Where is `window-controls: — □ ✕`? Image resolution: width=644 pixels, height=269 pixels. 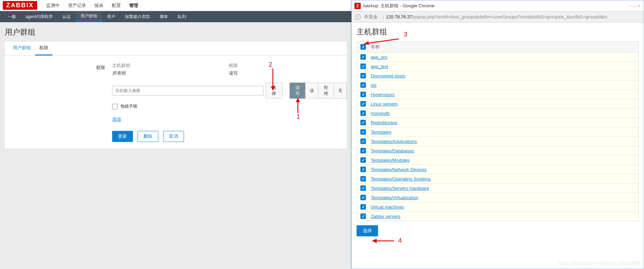
window-controls: — □ ✕ is located at coordinates (635, 6).